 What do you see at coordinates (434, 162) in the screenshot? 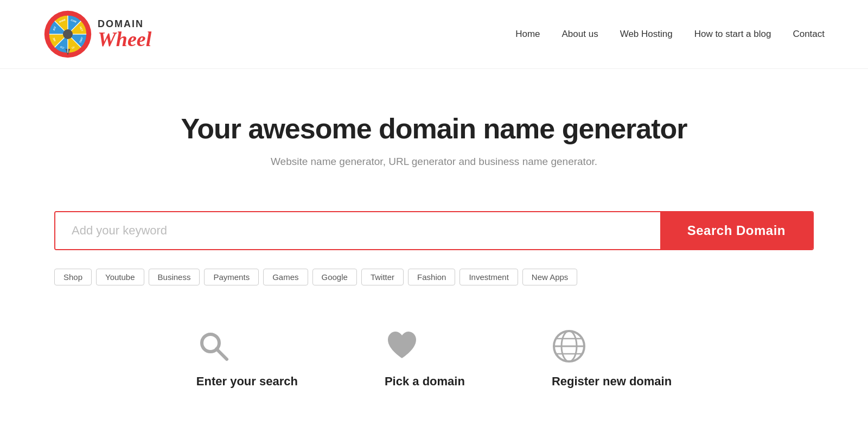
I see `hero-subtitle: Website name generator, URL generator an…` at bounding box center [434, 162].